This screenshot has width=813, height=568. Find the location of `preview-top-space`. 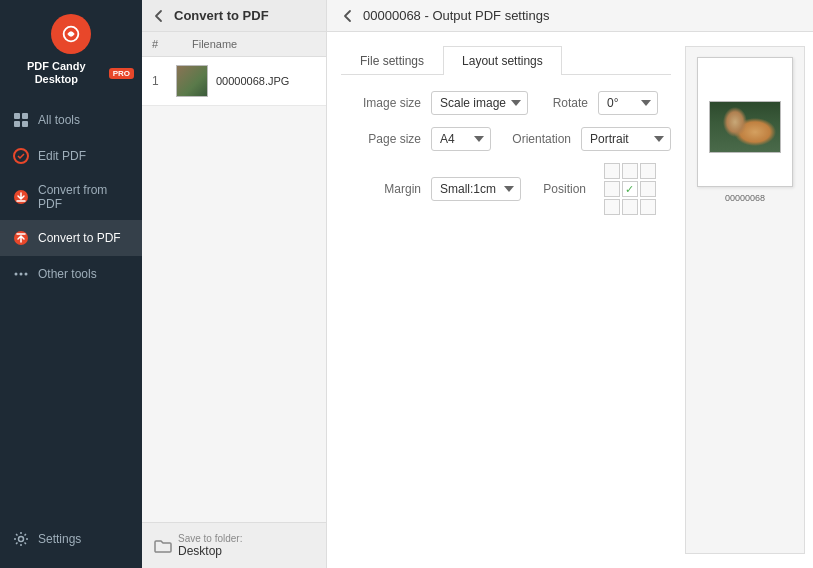

preview-top-space is located at coordinates (745, 84).